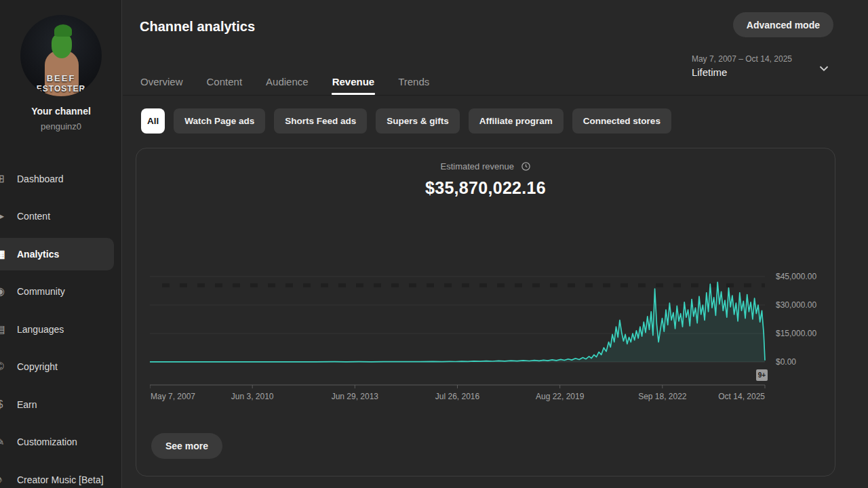  Describe the element at coordinates (742, 396) in the screenshot. I see `x-axis-tick-label: Oct 14, 2025` at that location.